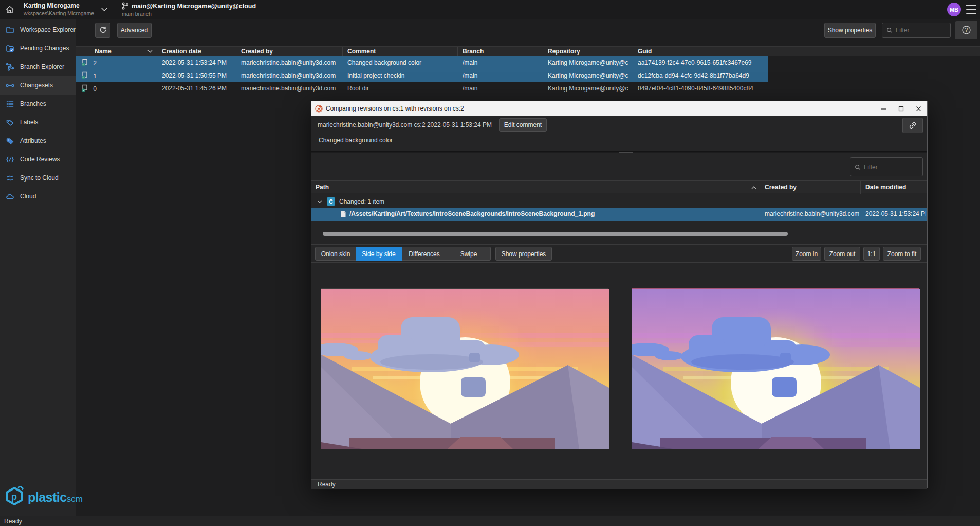 This screenshot has height=526, width=980. What do you see at coordinates (619, 253) in the screenshot?
I see `diff-toolbar: Onion skin Side by side Differences Swip…` at bounding box center [619, 253].